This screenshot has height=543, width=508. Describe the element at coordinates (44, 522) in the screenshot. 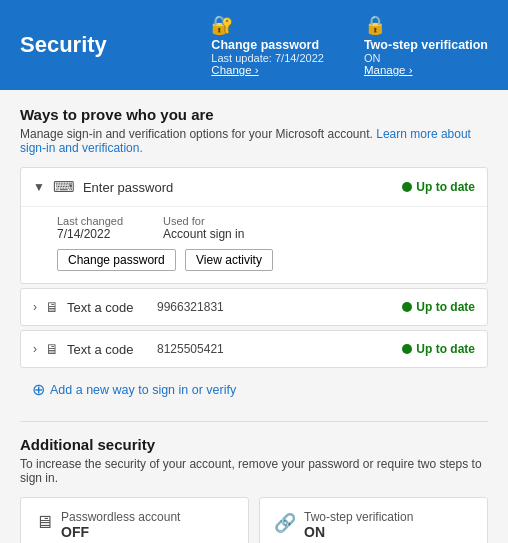

I see `passwordless-icon: 🖥` at that location.